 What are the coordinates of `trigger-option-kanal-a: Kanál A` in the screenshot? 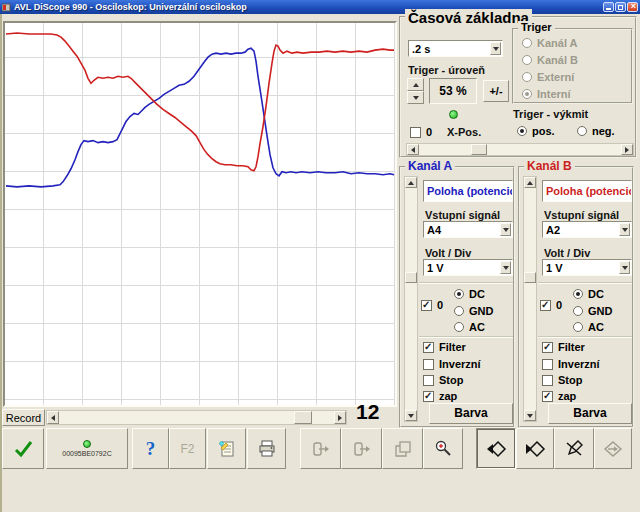 It's located at (550, 43).